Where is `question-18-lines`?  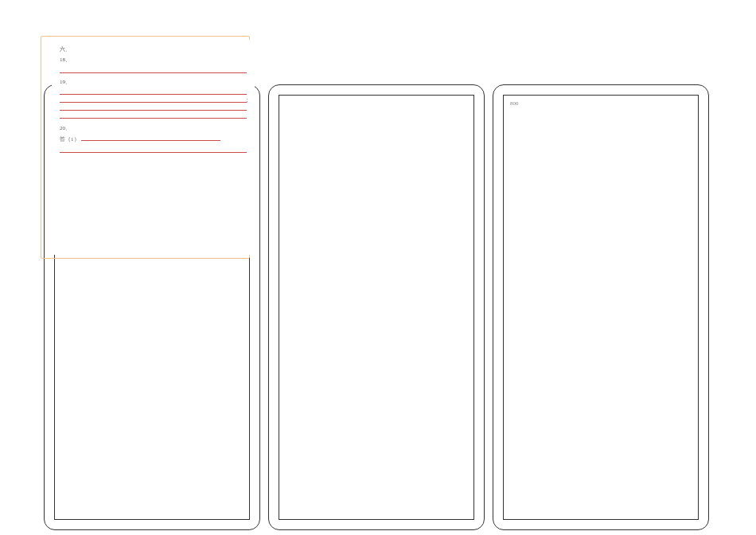 question-18-lines is located at coordinates (153, 69).